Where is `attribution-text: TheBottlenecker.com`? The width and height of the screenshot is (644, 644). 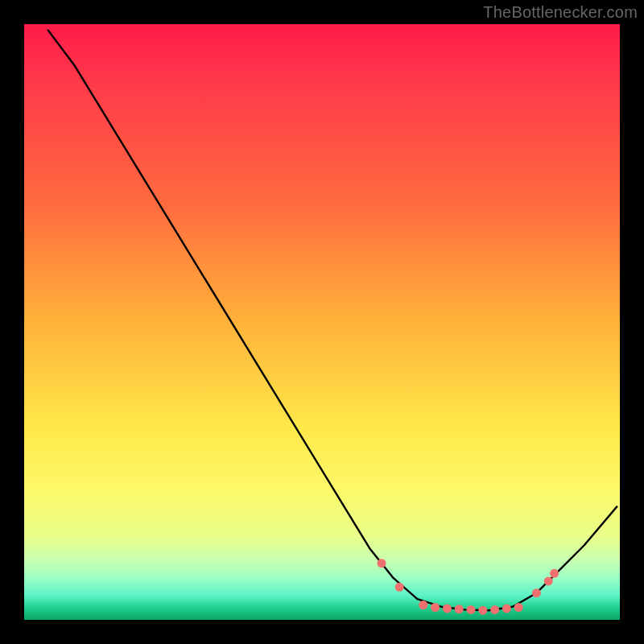 attribution-text: TheBottlenecker.com is located at coordinates (560, 13).